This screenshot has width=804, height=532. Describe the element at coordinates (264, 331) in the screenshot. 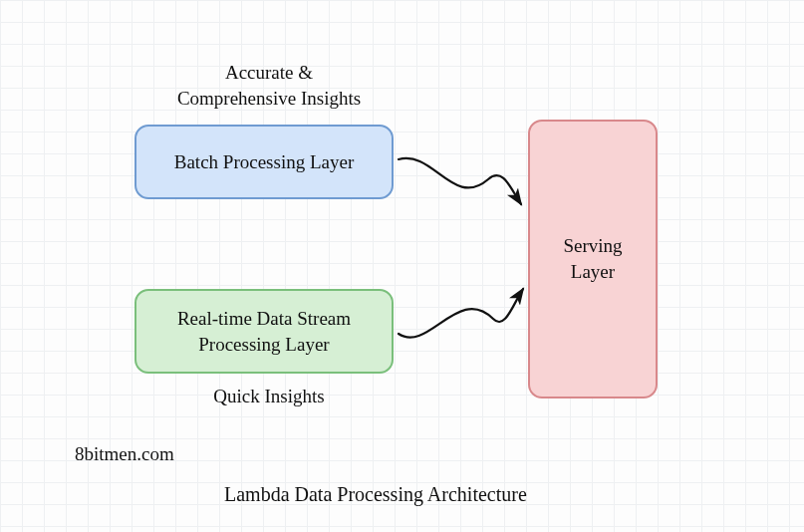

I see `stream-processing-label: Real-time Data StreamProcessing Layer` at that location.